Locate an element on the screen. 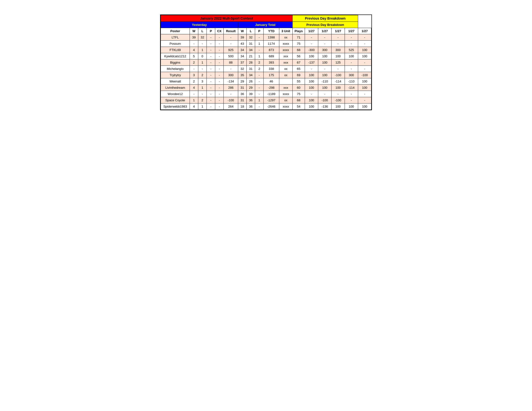  data-cell is located at coordinates (286, 82).